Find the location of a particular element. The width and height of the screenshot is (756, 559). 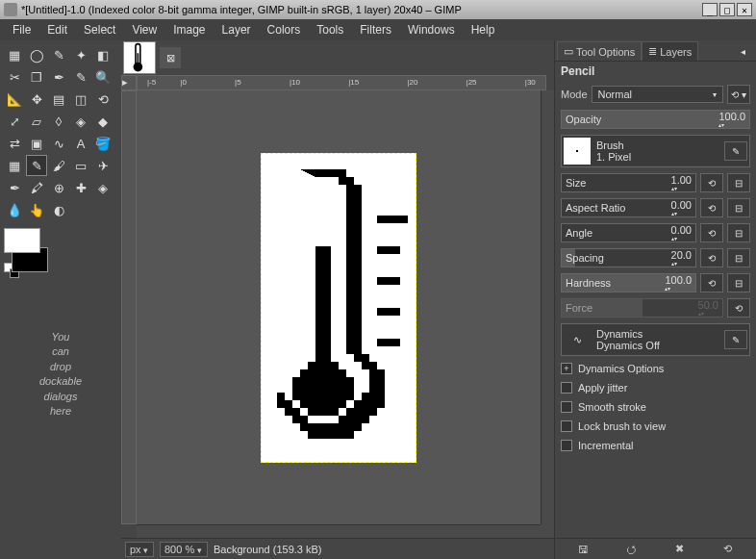

horizontal-scrollbar is located at coordinates (339, 531).